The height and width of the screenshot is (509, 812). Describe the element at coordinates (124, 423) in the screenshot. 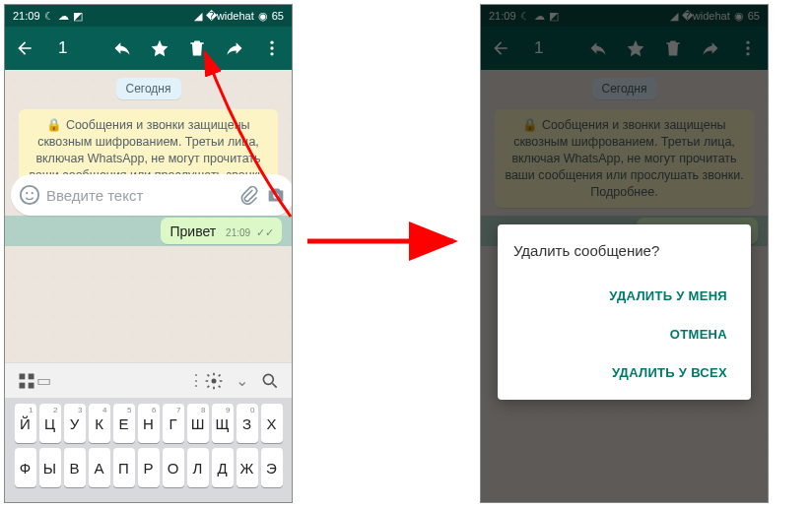

I see `key: Е5` at that location.